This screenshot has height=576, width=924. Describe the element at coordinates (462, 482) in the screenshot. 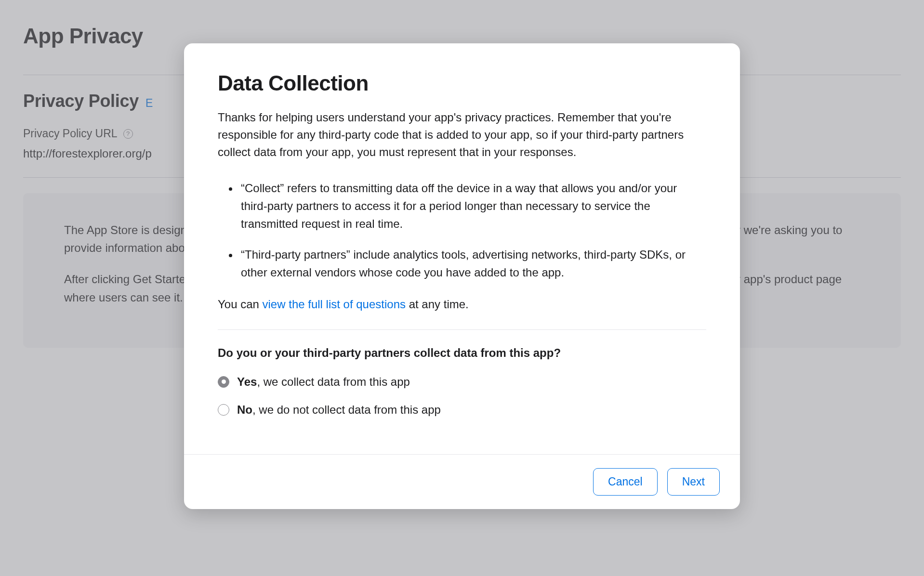

I see `modal-footer: Cancel Next` at that location.